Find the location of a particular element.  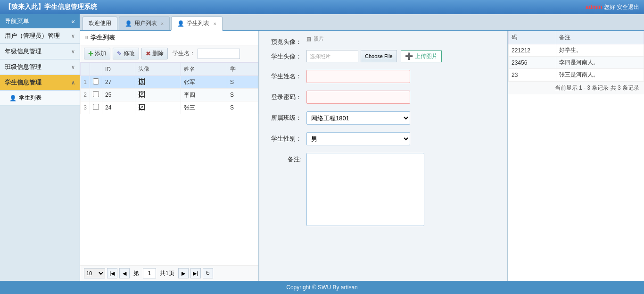

panel-title: ⠿ 学生列表 is located at coordinates (169, 38).